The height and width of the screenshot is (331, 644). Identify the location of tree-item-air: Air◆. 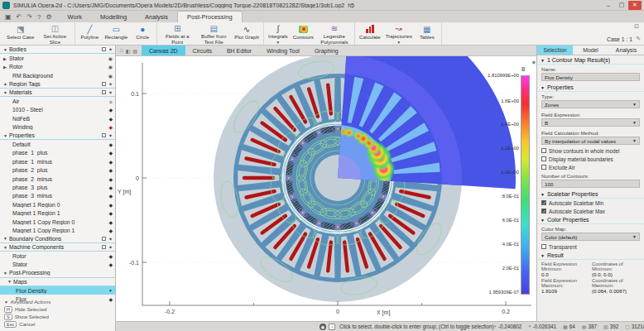
(58, 101).